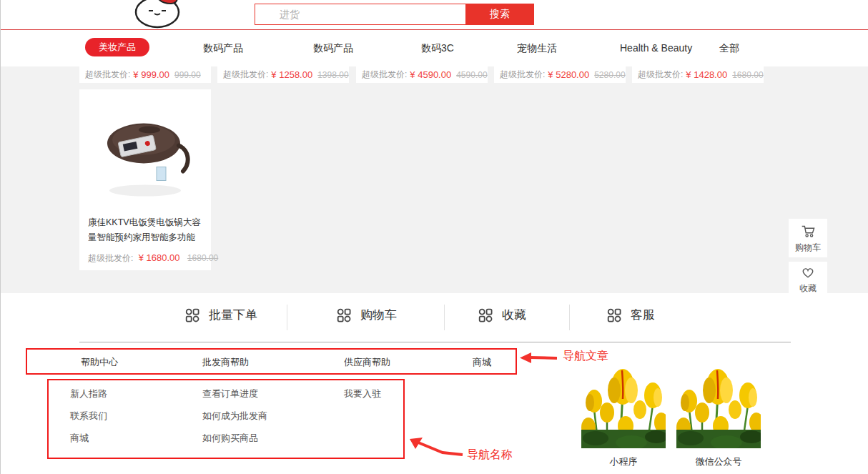  I want to click on footer-header-supplier: 供应商帮助, so click(368, 362).